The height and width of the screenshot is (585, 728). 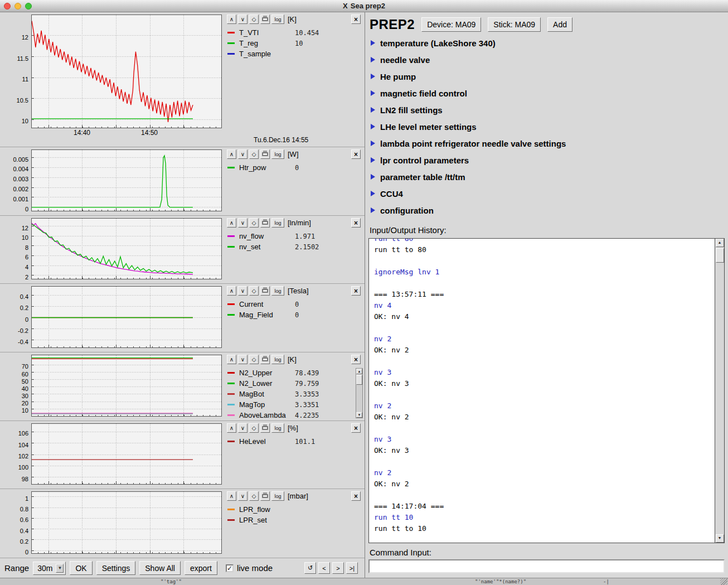 I want to click on section-item-lhe-level-meter-settings: LHe level meter settings, so click(x=546, y=127).